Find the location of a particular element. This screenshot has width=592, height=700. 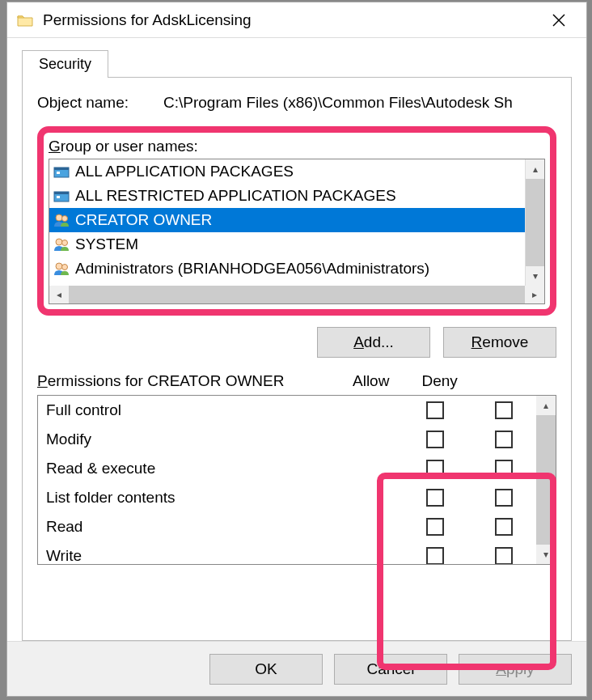

close-icon is located at coordinates (559, 20).